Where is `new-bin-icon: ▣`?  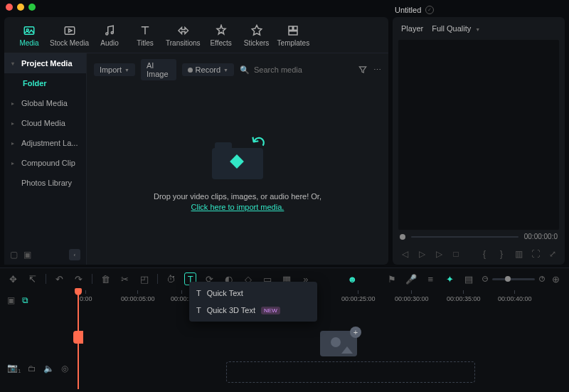 new-bin-icon: ▣ is located at coordinates (27, 255).